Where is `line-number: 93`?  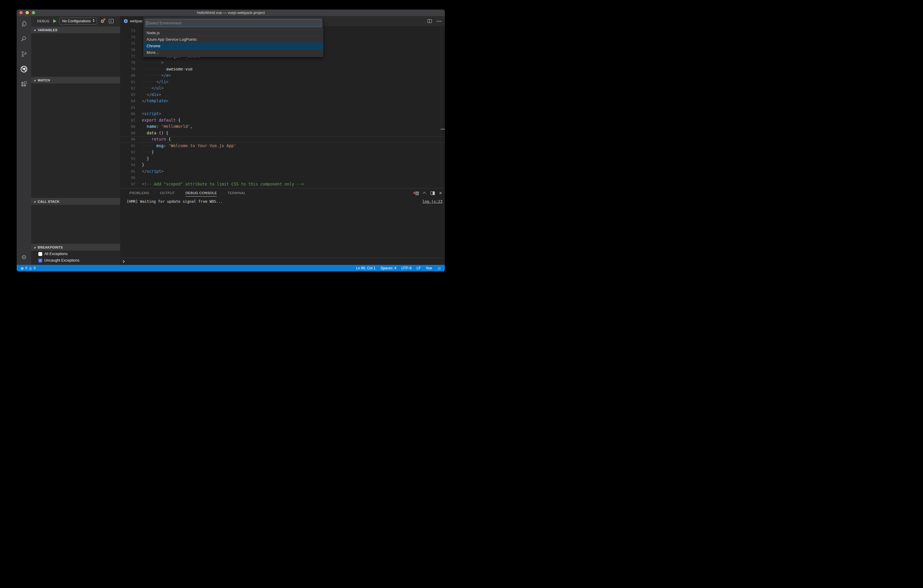
line-number: 93 is located at coordinates (128, 159).